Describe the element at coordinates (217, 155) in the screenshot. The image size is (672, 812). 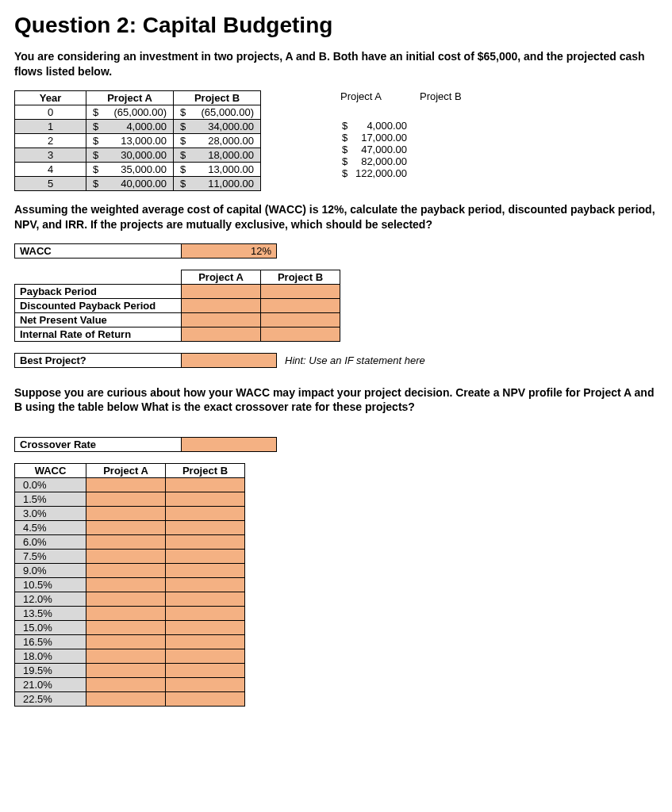
I see `cf-b: $18,000.00` at that location.